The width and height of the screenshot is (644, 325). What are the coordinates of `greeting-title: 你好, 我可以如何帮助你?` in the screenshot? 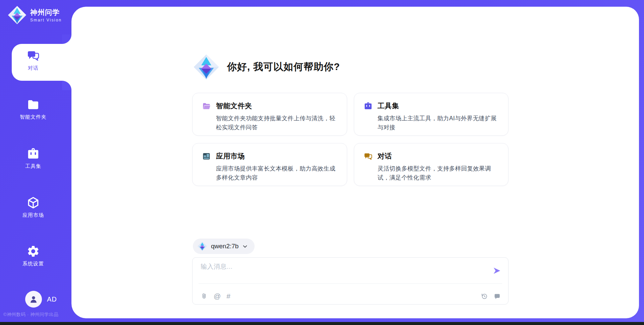 It's located at (284, 67).